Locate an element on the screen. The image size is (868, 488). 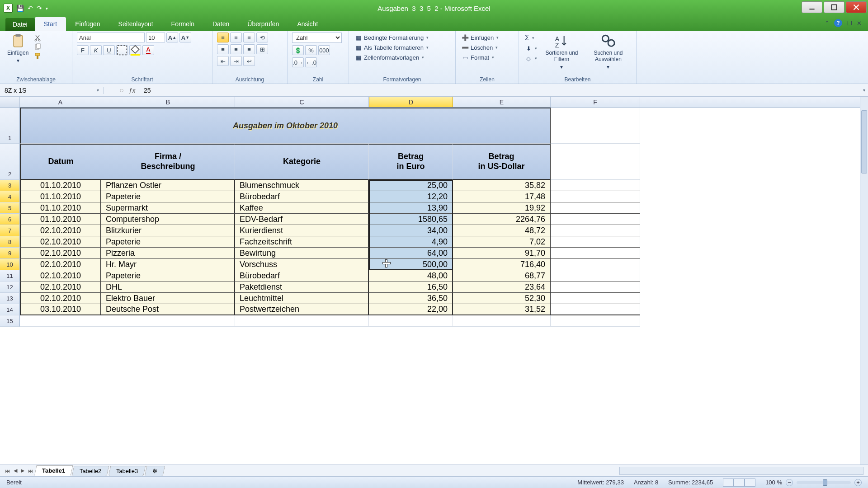
italic-button: K is located at coordinates (96, 50).